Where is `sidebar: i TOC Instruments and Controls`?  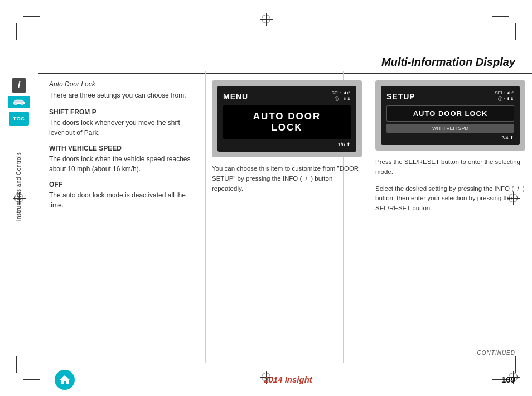 sidebar: i TOC Instruments and Controls is located at coordinates (19, 198).